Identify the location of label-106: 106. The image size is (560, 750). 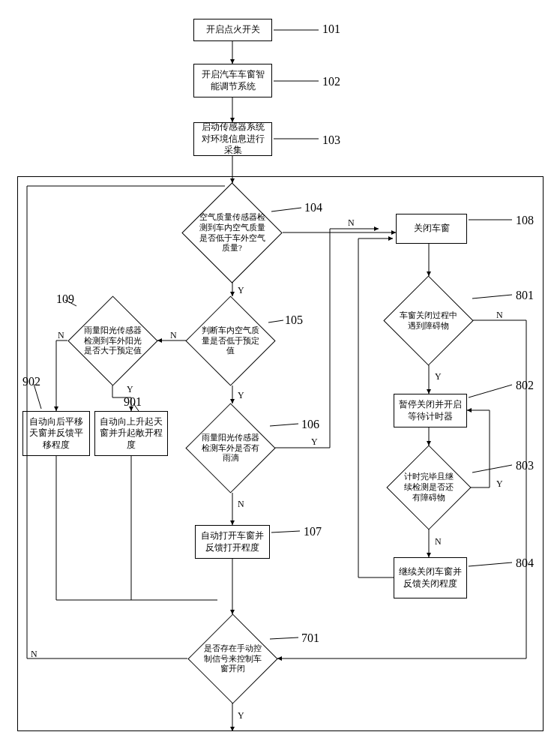
(310, 424).